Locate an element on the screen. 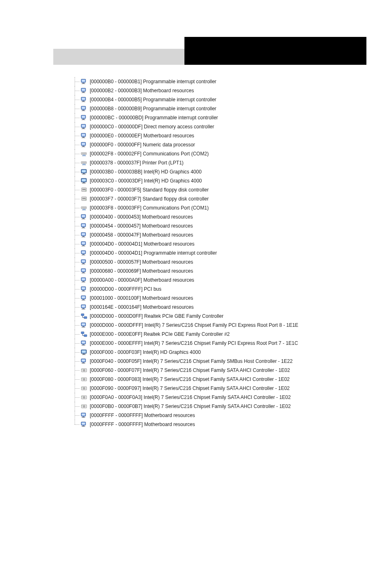  tree-item: [00000500 - 0000057F] Motherboard resour… is located at coordinates (223, 262).